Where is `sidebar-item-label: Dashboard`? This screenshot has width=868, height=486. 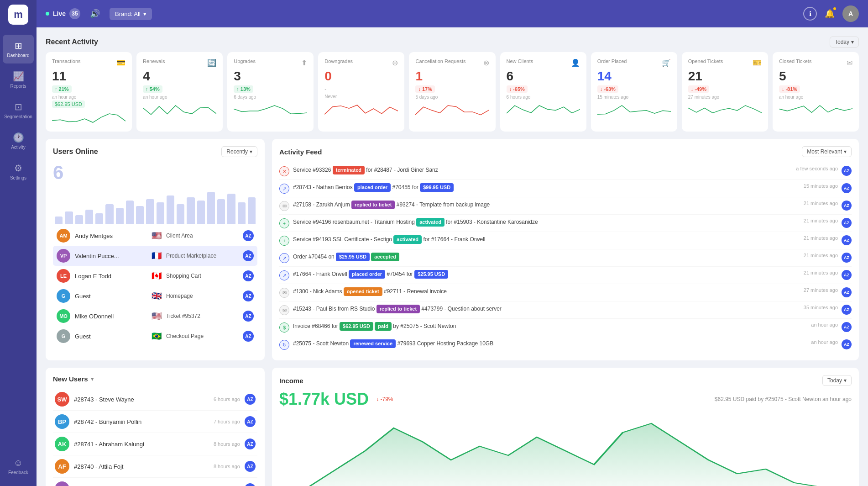
sidebar-item-label: Dashboard is located at coordinates (18, 56).